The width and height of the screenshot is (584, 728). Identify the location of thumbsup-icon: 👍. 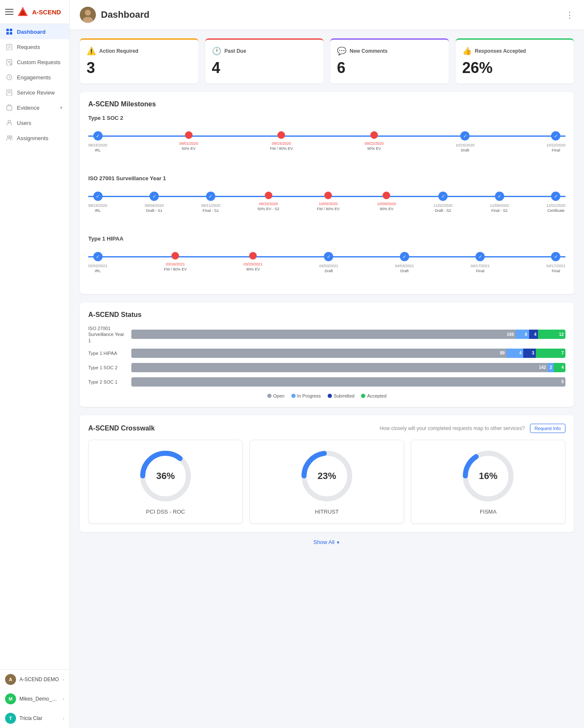
(467, 51).